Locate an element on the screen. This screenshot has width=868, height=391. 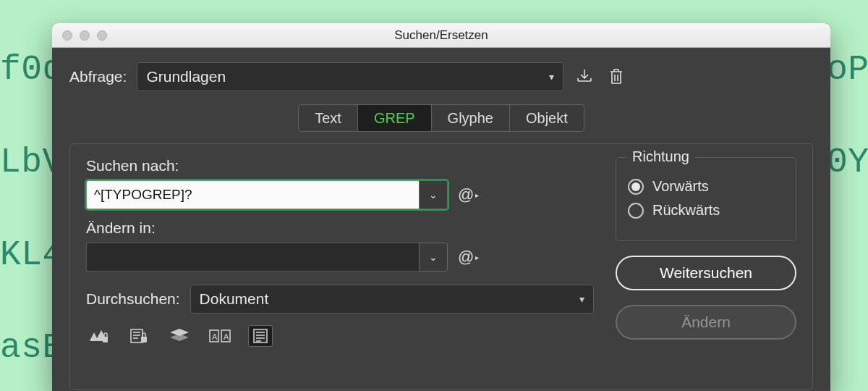
search-history-dropdown: ⌄ is located at coordinates (433, 195).